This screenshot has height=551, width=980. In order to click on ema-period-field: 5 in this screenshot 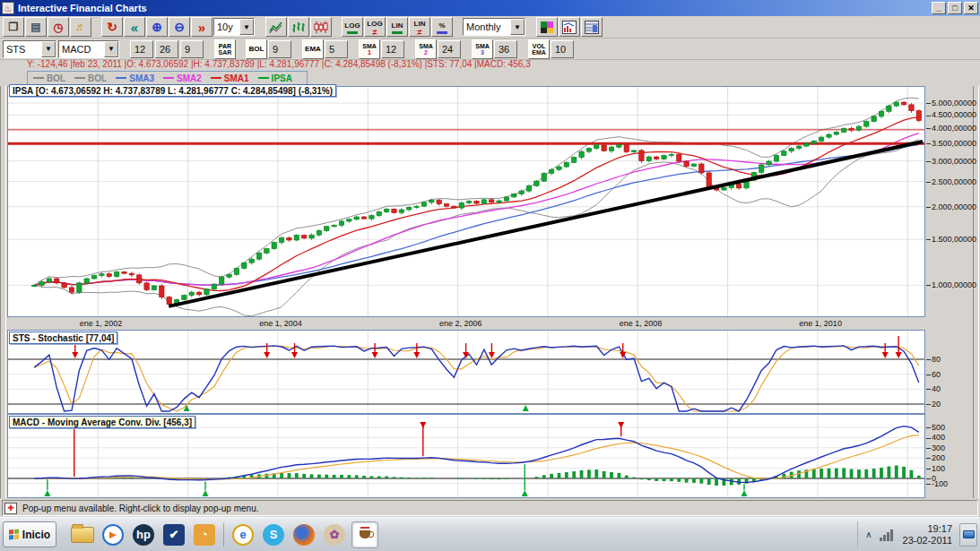, I will do `click(336, 49)`.